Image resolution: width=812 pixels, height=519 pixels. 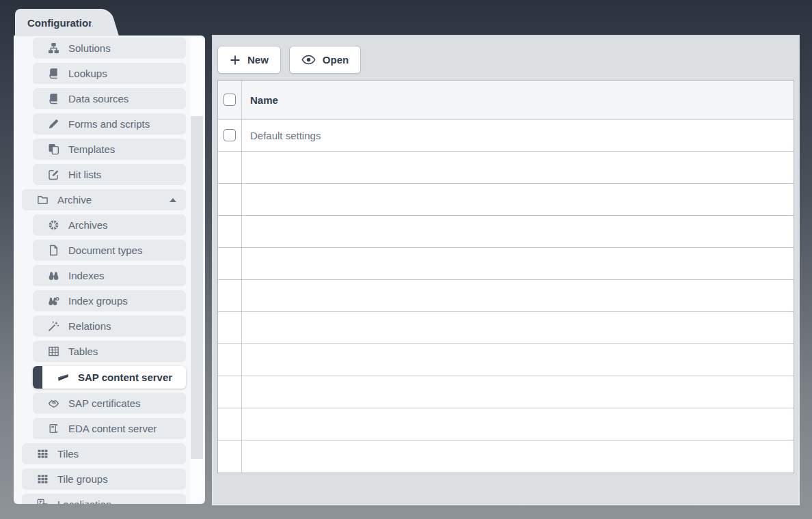 I want to click on sidebar-item-label: Tile groups, so click(x=83, y=479).